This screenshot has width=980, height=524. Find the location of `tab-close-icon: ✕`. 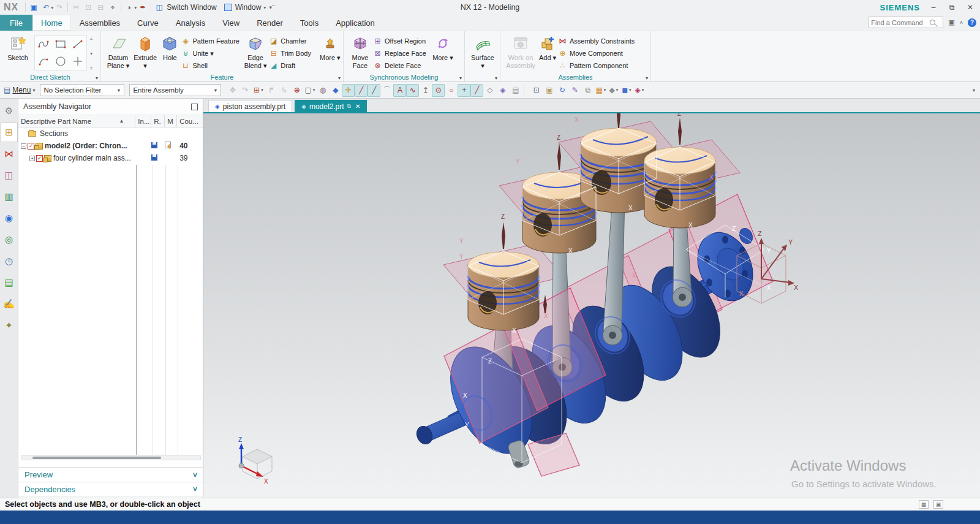

tab-close-icon: ✕ is located at coordinates (358, 107).